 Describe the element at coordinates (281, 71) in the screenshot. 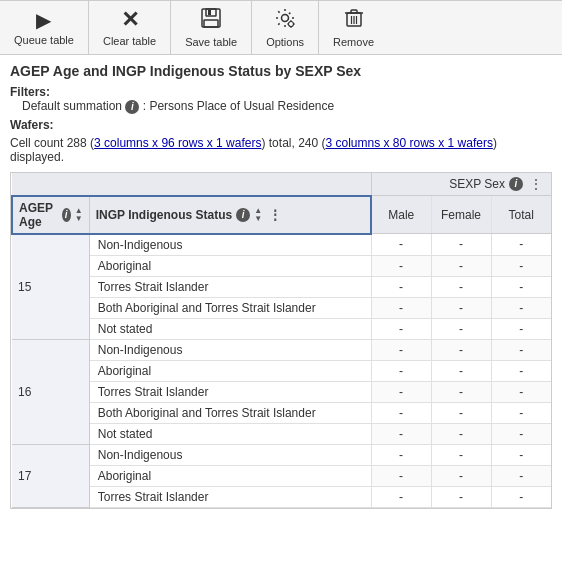

I see `page-title: AGEP Age and INGP Indigenous Status by S…` at that location.